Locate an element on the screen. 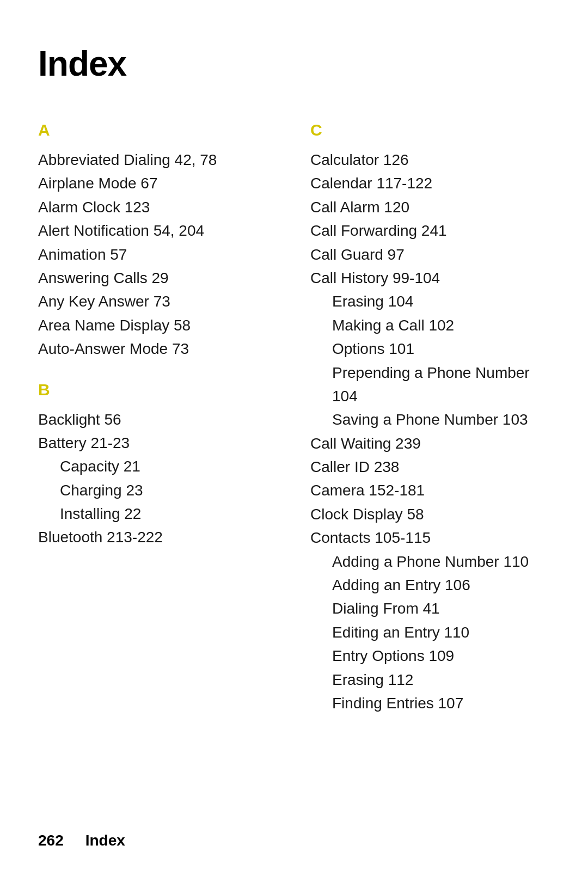 Image resolution: width=588 pixels, height=882 pixels. index-entry: Any Key Answer 73 is located at coordinates (158, 302).